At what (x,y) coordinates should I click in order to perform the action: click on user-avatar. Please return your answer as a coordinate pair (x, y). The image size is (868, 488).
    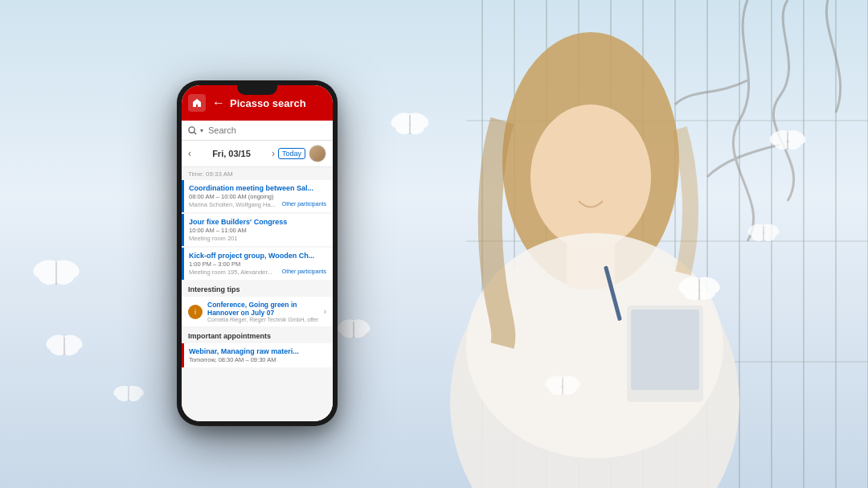
    Looking at the image, I should click on (317, 154).